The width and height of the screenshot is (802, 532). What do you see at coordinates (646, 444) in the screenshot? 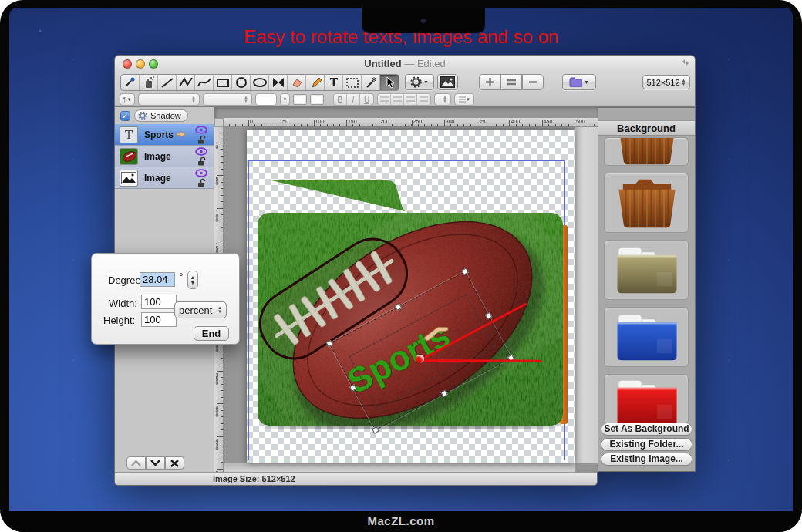
I see `existing-folder-button: Existing Folder...` at bounding box center [646, 444].